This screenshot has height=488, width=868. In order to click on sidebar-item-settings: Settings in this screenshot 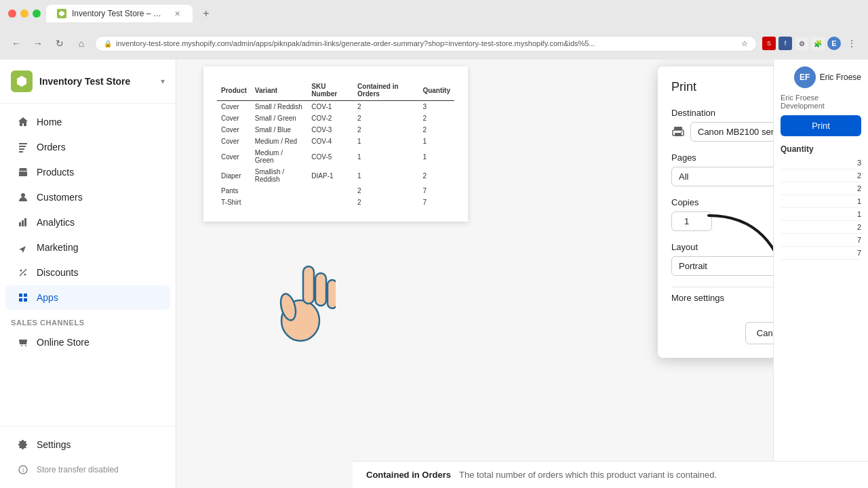, I will do `click(88, 445)`.